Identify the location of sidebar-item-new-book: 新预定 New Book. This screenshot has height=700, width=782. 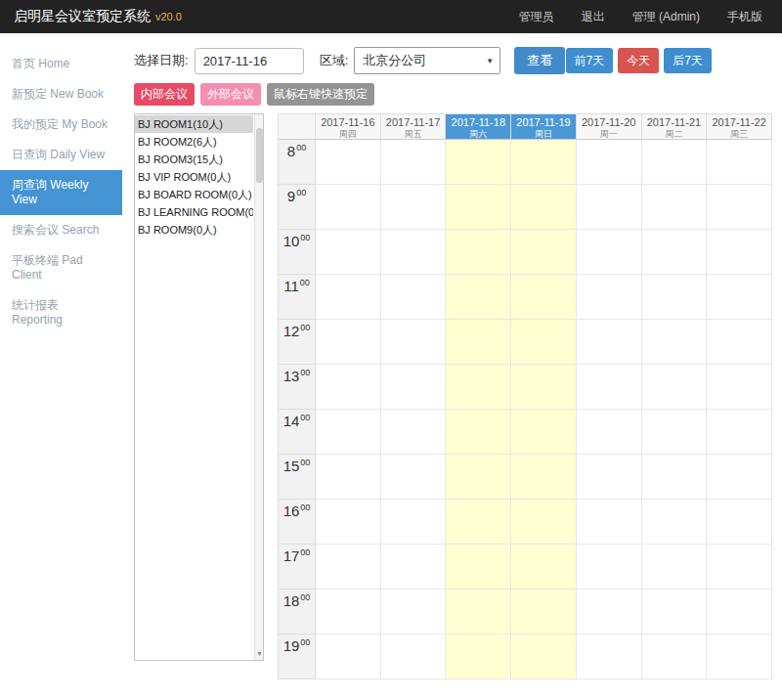
(61, 94).